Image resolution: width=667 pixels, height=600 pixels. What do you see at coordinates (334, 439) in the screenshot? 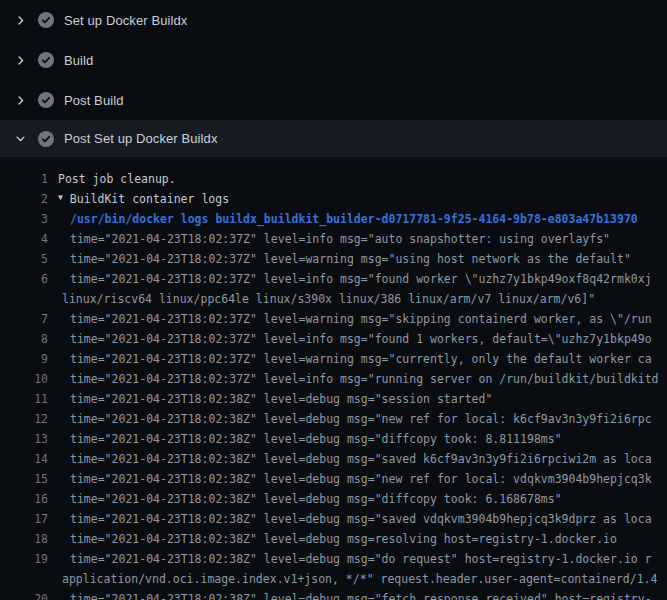
I see `log-line: 13 time="2021-04-23T18:02:38Z" level=deb…` at bounding box center [334, 439].